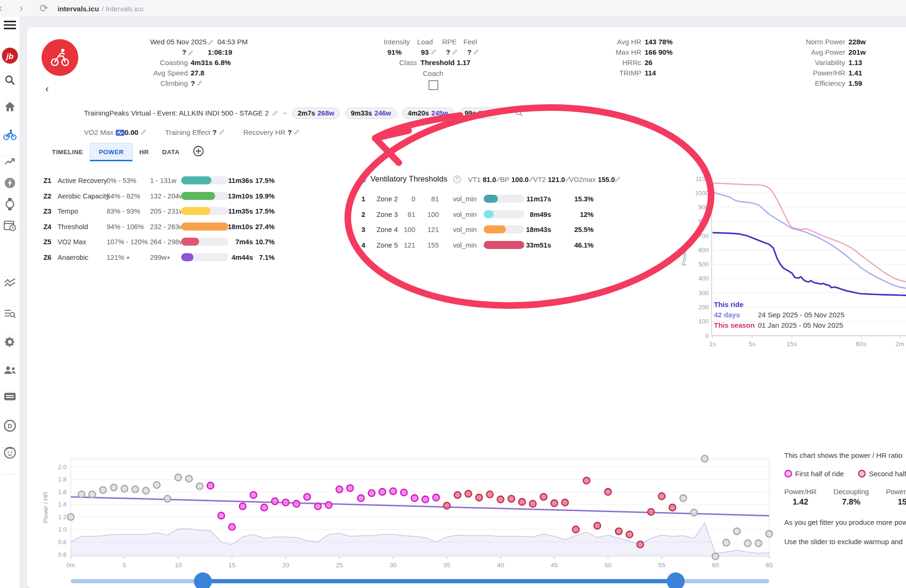  What do you see at coordinates (537, 199) in the screenshot?
I see `vt-time: 11m17s` at bounding box center [537, 199].